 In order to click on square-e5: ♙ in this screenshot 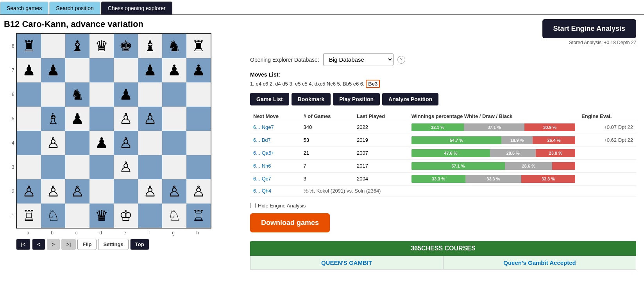, I will do `click(126, 119)`.